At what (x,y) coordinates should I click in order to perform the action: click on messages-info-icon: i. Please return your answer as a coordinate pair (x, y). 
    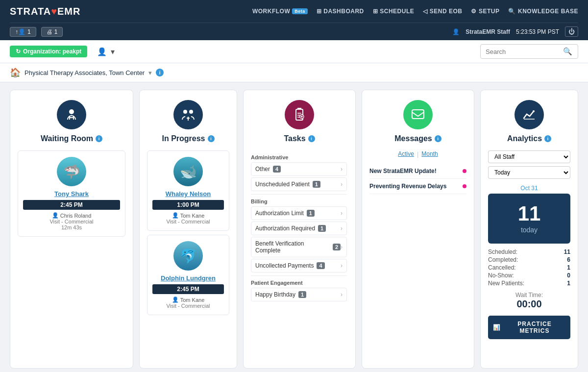
    Looking at the image, I should click on (438, 139).